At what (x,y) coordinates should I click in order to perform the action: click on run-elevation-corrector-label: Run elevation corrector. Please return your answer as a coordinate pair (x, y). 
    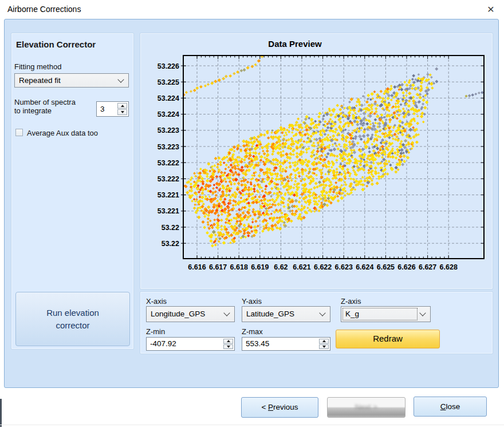
    Looking at the image, I should click on (73, 319).